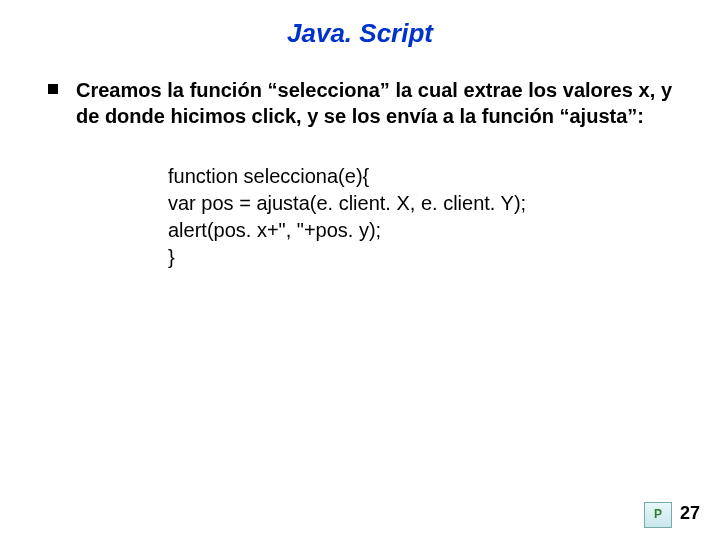 The image size is (720, 540). I want to click on bullet-item: Creamos la función “selecciona” la cual …, so click(360, 103).